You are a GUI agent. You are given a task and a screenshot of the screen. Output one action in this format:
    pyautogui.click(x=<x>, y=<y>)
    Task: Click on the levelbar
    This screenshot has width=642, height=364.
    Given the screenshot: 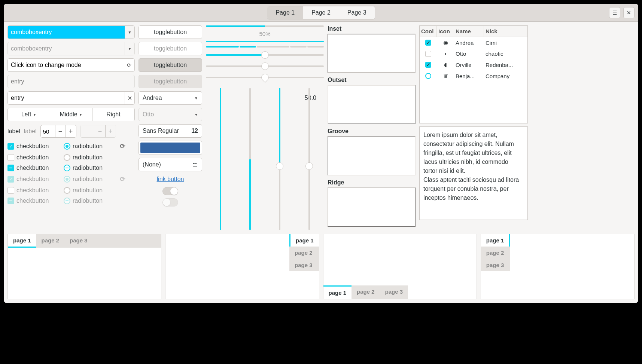 What is the action you would take?
    pyautogui.click(x=265, y=47)
    